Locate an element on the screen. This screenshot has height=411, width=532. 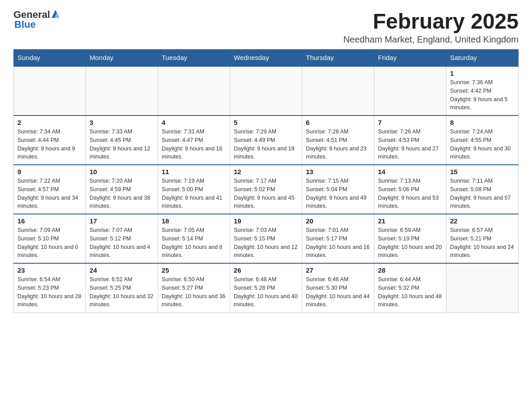
calendar-cell: 2Sunrise: 7:34 AM Sunset: 4:44 PM Daylig… is located at coordinates (50, 140).